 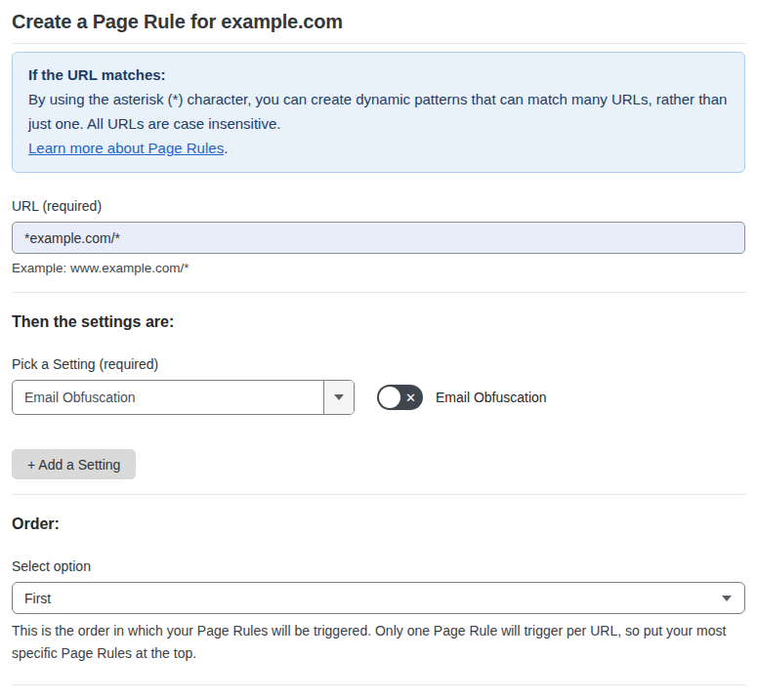 I want to click on info-box-heading: If the URL matches:, so click(x=379, y=74).